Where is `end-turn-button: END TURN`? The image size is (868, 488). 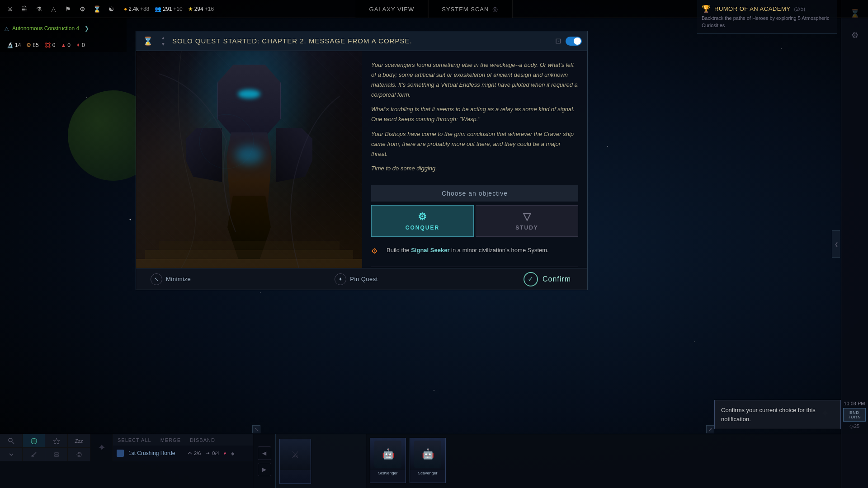 end-turn-button: END TURN is located at coordinates (854, 415).